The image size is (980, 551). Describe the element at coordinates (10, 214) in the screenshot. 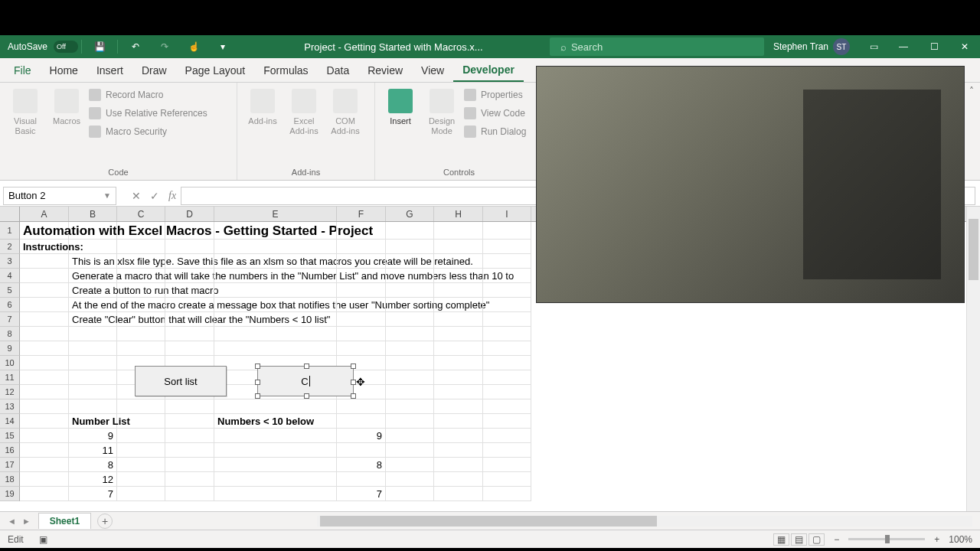

I see `select-all-corner` at that location.